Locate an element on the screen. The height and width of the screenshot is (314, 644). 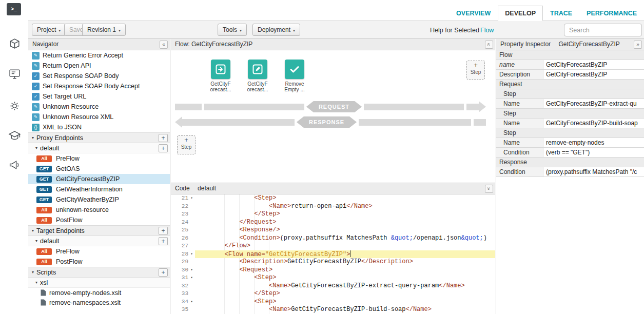
inspector-section-label: Response is located at coordinates (512, 162).